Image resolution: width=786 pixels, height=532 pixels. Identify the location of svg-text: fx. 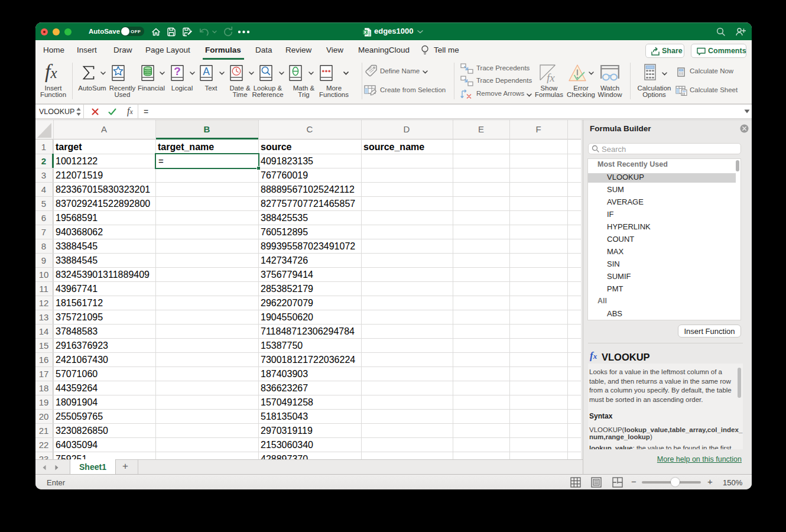
(551, 77).